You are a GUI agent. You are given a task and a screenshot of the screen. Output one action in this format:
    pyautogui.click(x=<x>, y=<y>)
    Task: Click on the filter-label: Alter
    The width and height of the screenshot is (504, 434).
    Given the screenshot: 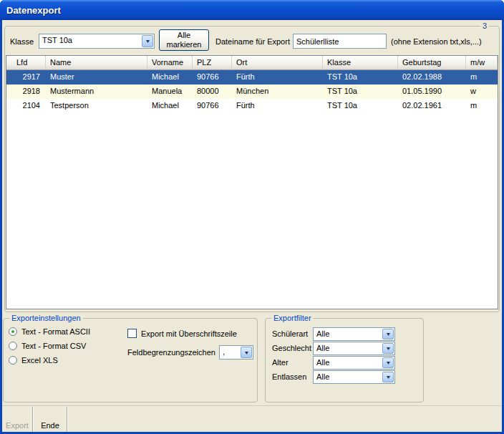 What is the action you would take?
    pyautogui.click(x=292, y=362)
    